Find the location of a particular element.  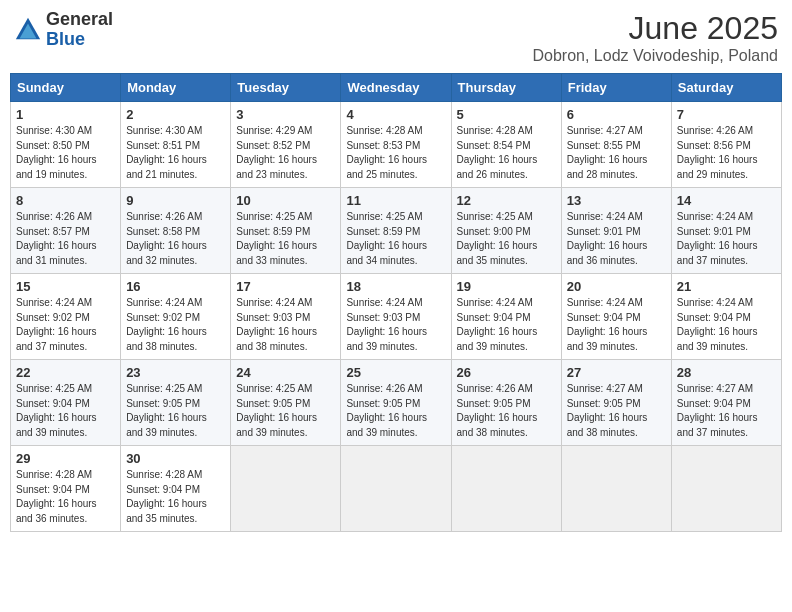

day-info: Sunrise: 4:25 AM Sunset: 9:05 PM Dayligh… is located at coordinates (286, 411).